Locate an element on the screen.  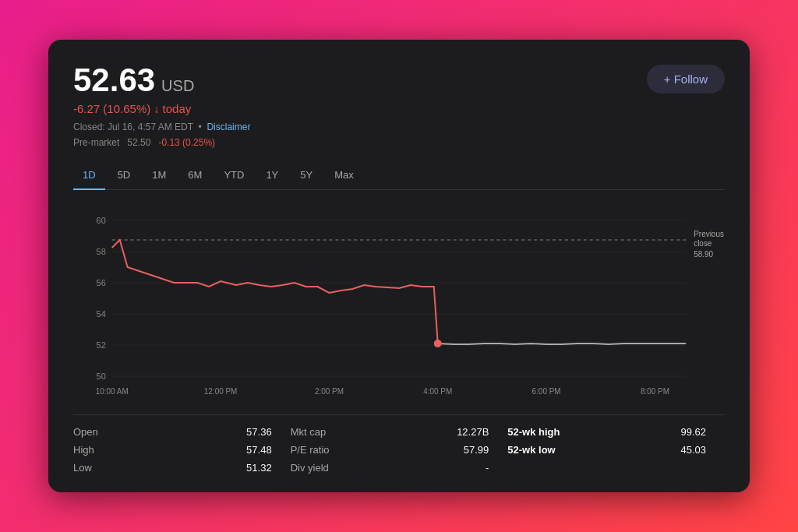
svg-text: Previous is located at coordinates (709, 234).